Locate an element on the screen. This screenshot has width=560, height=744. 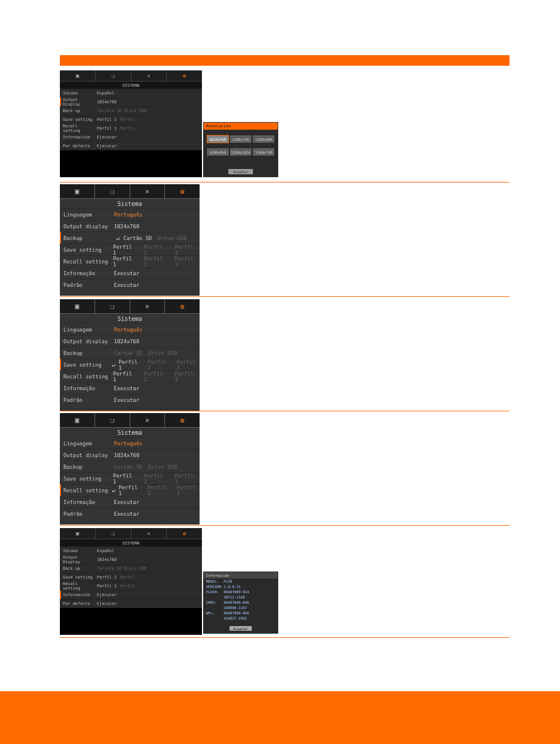
tools-icon: ✕ is located at coordinates (149, 76).